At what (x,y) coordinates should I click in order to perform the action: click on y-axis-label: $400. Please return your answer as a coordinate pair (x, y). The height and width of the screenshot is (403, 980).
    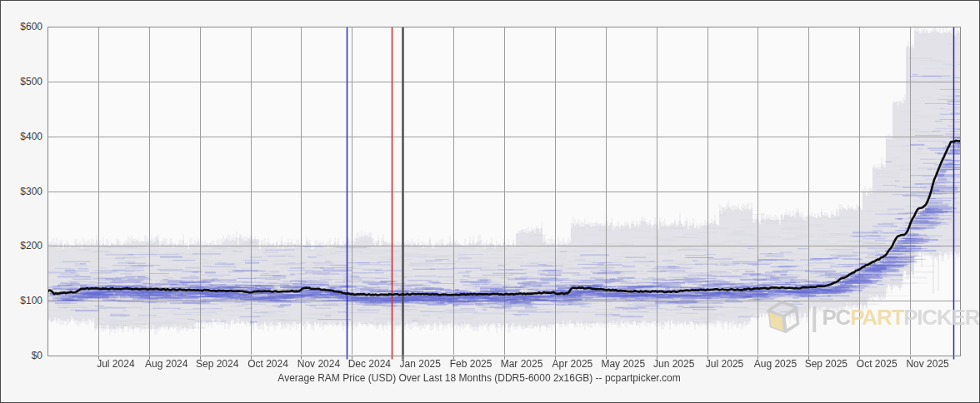
    Looking at the image, I should click on (22, 137).